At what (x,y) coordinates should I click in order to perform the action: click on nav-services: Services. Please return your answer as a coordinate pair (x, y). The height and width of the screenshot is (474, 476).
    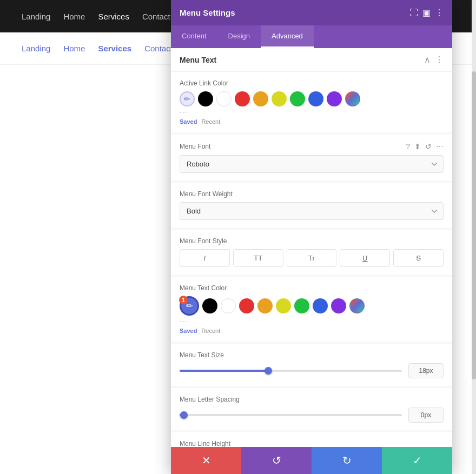
    Looking at the image, I should click on (114, 16).